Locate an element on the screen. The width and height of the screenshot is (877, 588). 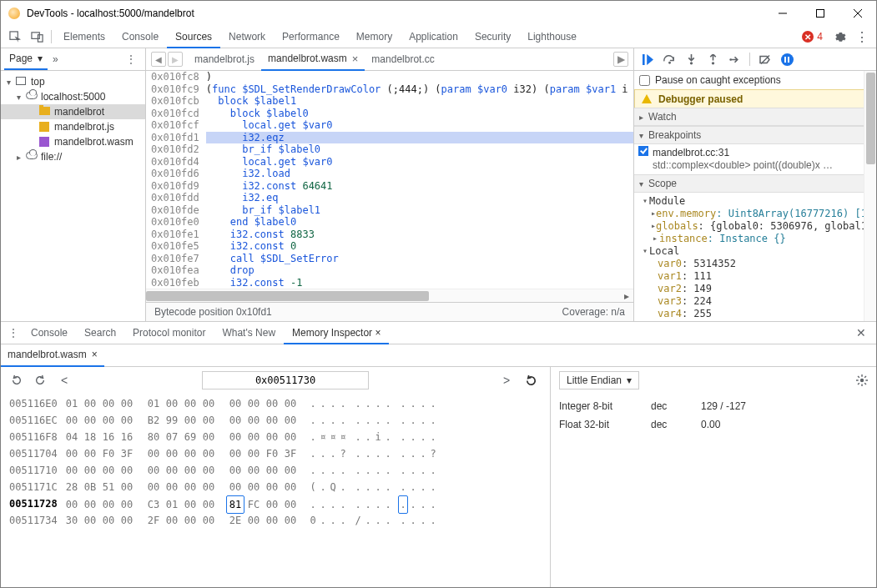
navigator-overflow-icon: » is located at coordinates (55, 59).